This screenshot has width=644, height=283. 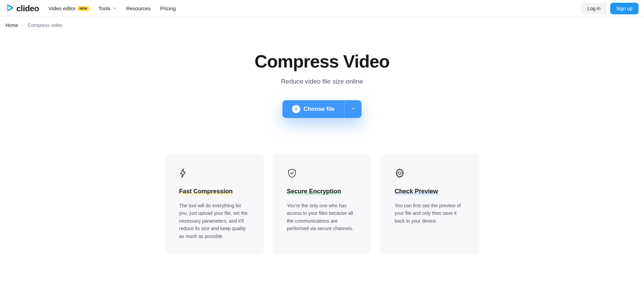 What do you see at coordinates (314, 192) in the screenshot?
I see `feature-title: Secure Encryption` at bounding box center [314, 192].